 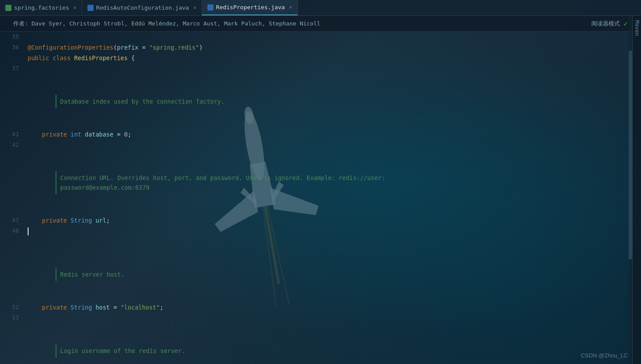 What do you see at coordinates (167, 24) in the screenshot?
I see `author-text: 作者: Dave Syer, Christoph Strobl, Eddú Me…` at bounding box center [167, 24].